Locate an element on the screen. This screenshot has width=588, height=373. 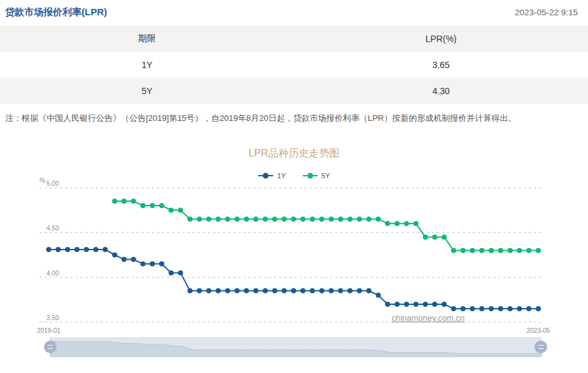
update-timestamp: 2023-05-22 9:15 is located at coordinates (547, 13).